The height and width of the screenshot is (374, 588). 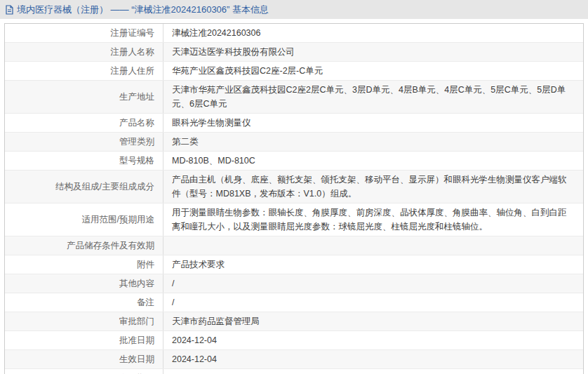 What do you see at coordinates (373, 187) in the screenshot?
I see `row-value: 产品由主机（机身、底座、额托支架、颌托支架、移动平台、显示屏）和眼科光学生物测量…` at bounding box center [373, 187].